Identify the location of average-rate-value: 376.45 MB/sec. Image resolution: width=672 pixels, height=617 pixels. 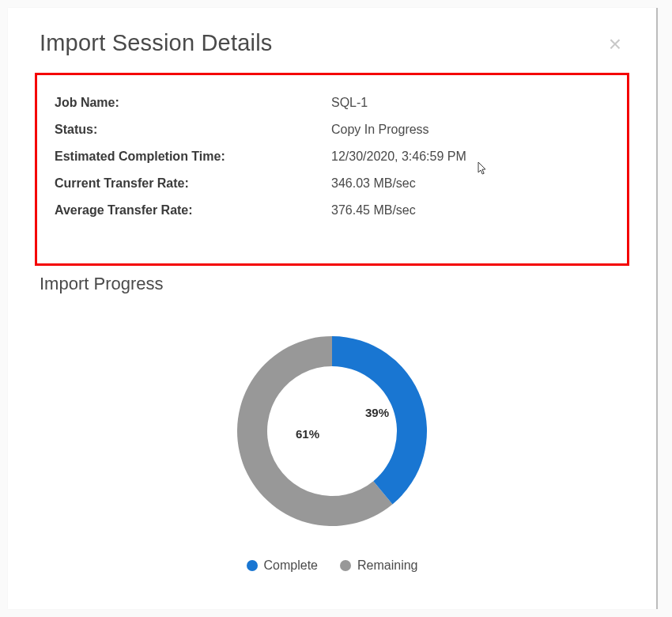
(373, 210).